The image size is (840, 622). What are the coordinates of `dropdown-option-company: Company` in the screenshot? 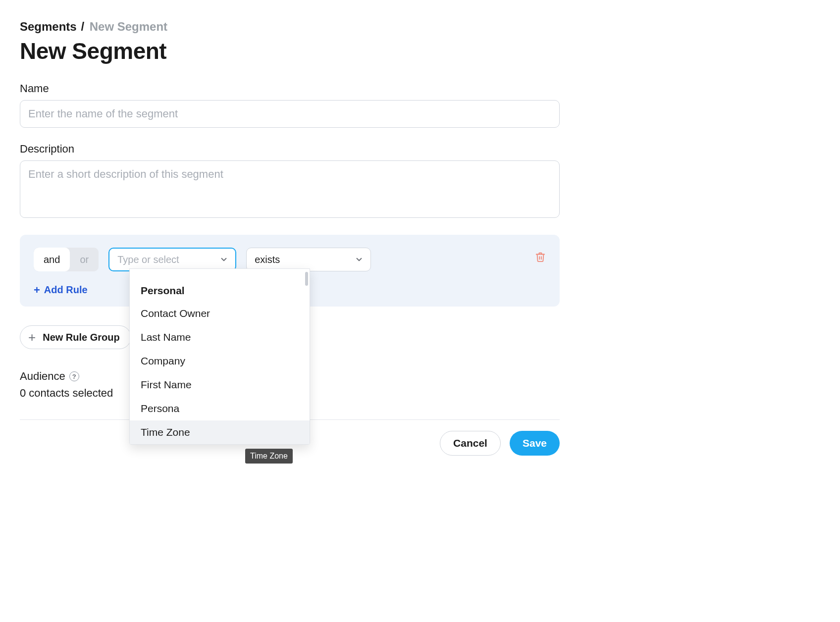 It's located at (220, 361).